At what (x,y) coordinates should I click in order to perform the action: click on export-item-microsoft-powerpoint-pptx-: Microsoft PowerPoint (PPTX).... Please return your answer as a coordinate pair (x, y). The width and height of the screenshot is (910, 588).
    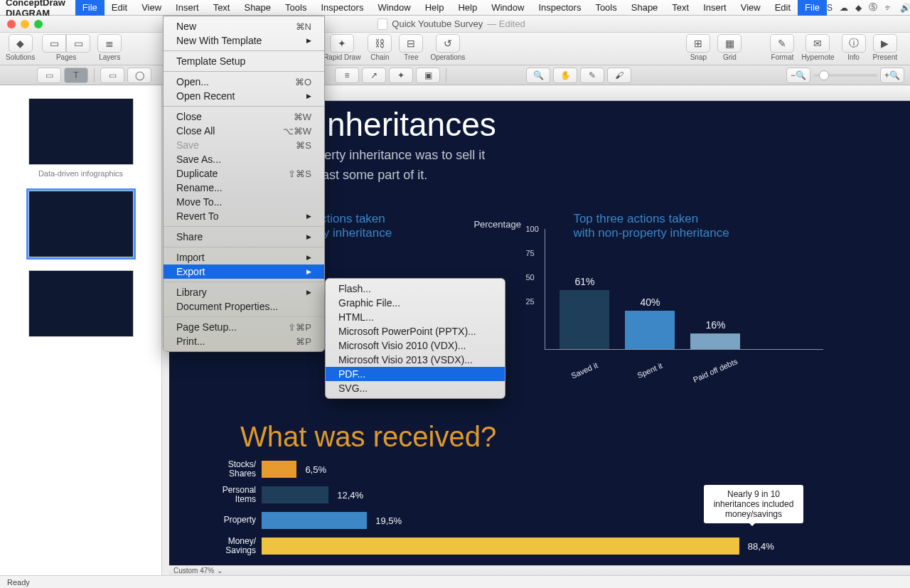
    Looking at the image, I should click on (415, 331).